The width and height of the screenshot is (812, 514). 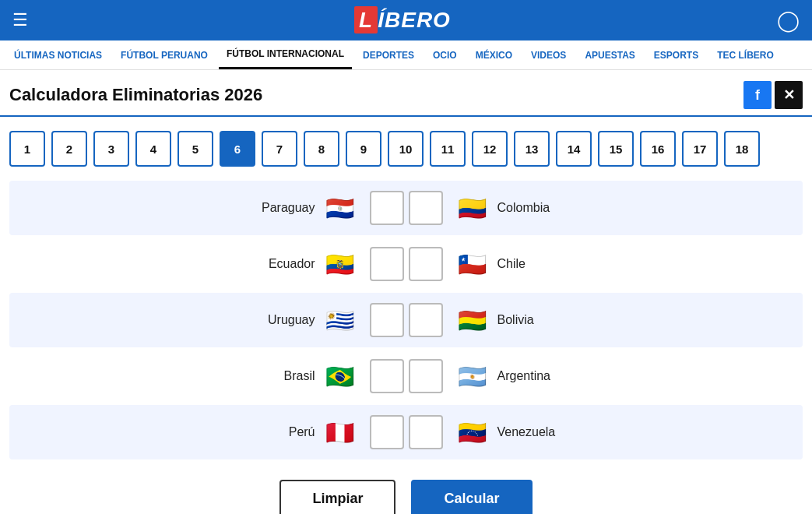 What do you see at coordinates (406, 264) in the screenshot?
I see `match-row: Ecuador 🇪🇨 🇨🇱 Chile` at bounding box center [406, 264].